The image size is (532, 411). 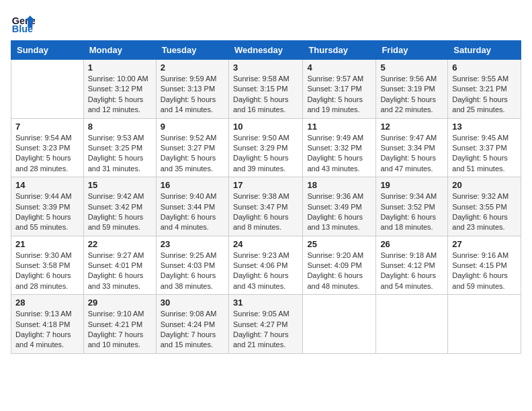 I want to click on day-number: 21, so click(x=47, y=244).